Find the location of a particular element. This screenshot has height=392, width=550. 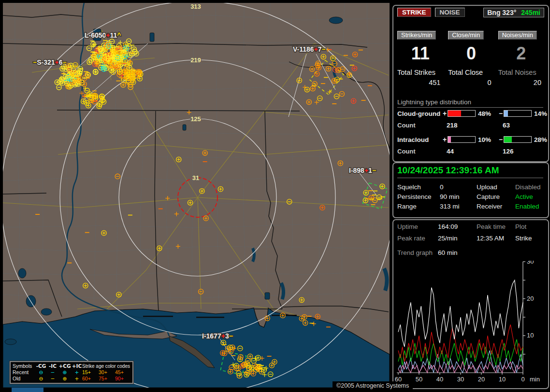

total-close-label: Total Close is located at coordinates (471, 72).